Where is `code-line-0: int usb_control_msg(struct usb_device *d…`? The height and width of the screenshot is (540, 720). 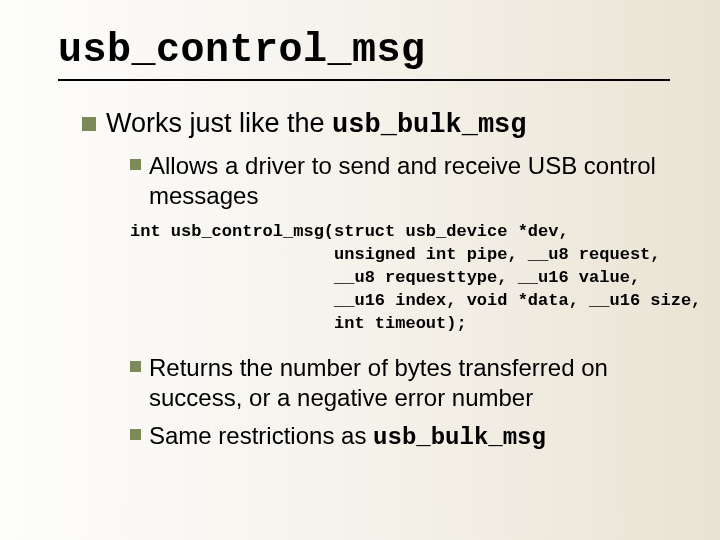 code-line-0: int usb_control_msg(struct usb_device *d… is located at coordinates (350, 232).